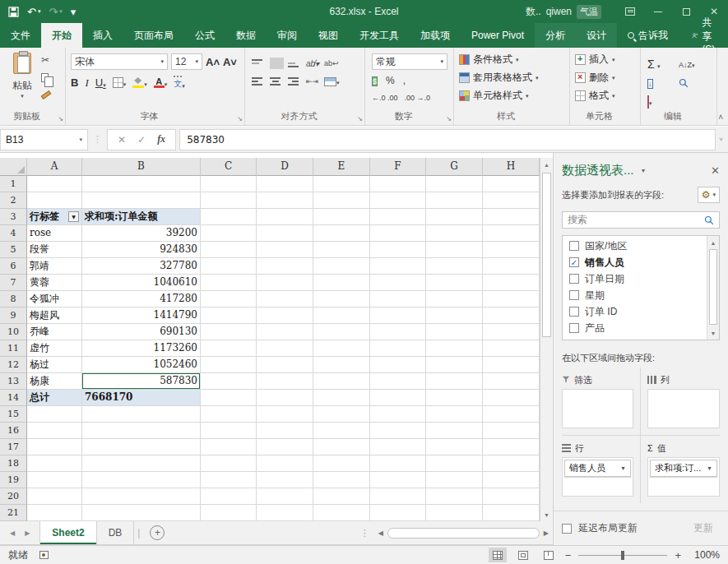  I want to click on cell-D20, so click(285, 497).